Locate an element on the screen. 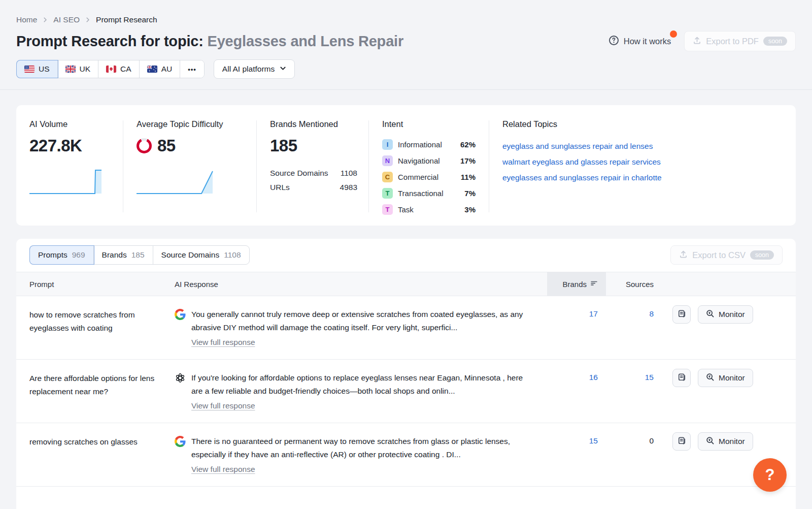  difficulty-block: Average Topic Difficulty 85 is located at coordinates (190, 167).